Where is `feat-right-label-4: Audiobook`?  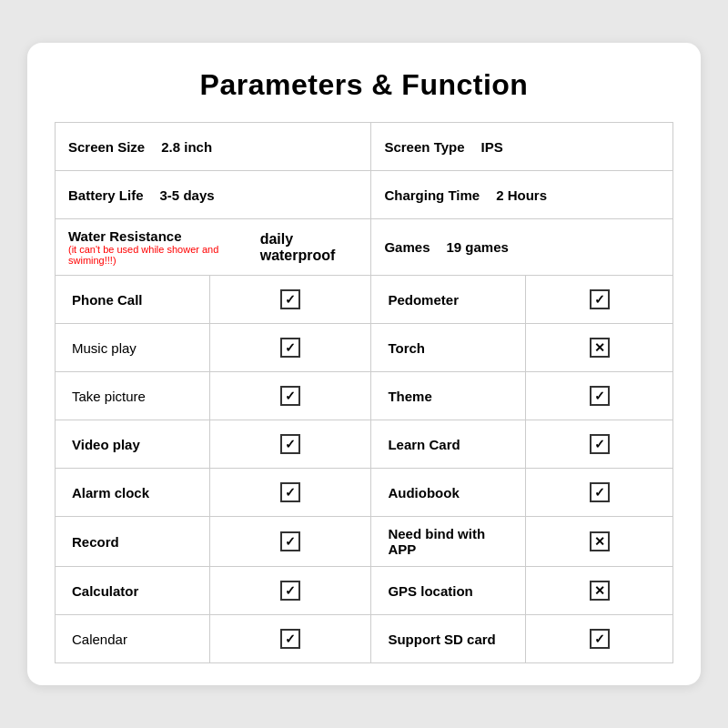 feat-right-label-4: Audiobook is located at coordinates (449, 493).